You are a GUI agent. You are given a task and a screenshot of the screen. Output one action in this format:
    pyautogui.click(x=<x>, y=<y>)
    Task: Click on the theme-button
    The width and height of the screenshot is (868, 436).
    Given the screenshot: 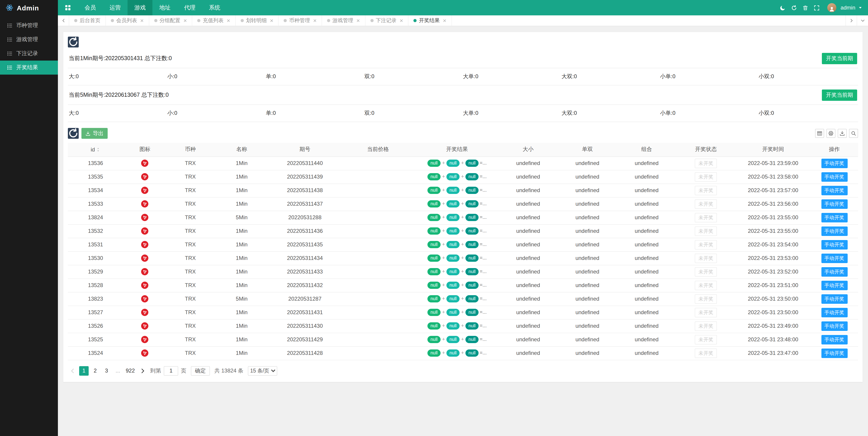 What is the action you would take?
    pyautogui.click(x=783, y=8)
    